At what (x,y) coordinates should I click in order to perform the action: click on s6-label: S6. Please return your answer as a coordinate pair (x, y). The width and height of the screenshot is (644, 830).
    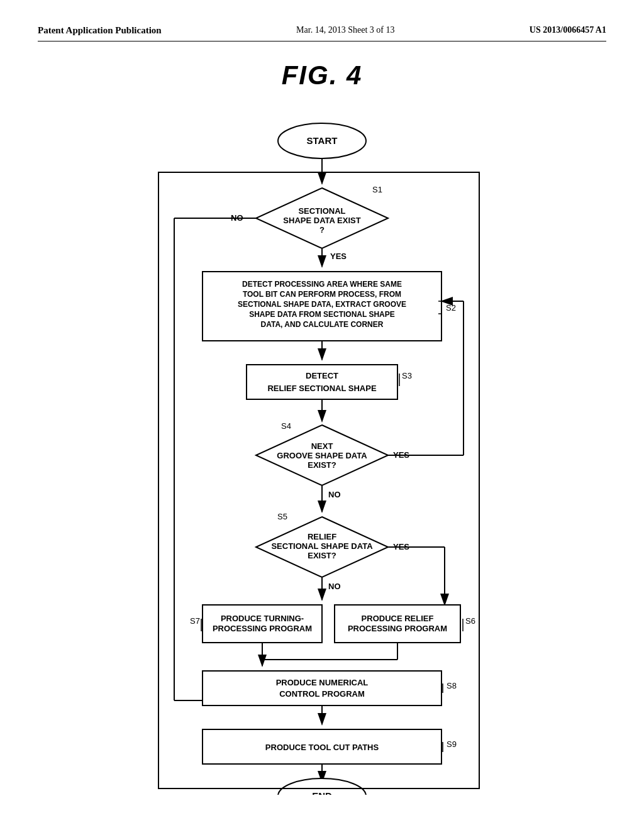
    Looking at the image, I should click on (470, 621).